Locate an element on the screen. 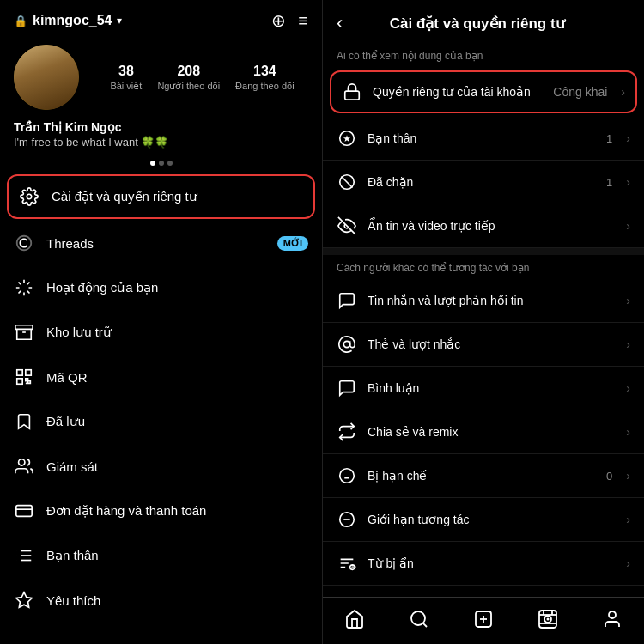 The height and width of the screenshot is (644, 644). section2-label: Cách người khác có thể tương tác với bạn is located at coordinates (483, 267).